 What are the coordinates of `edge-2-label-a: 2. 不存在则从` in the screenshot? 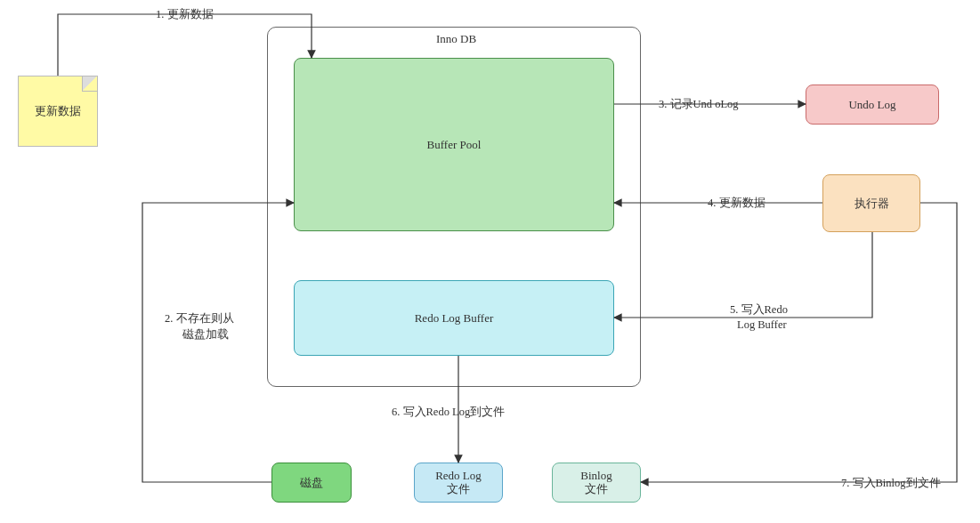 It's located at (199, 318).